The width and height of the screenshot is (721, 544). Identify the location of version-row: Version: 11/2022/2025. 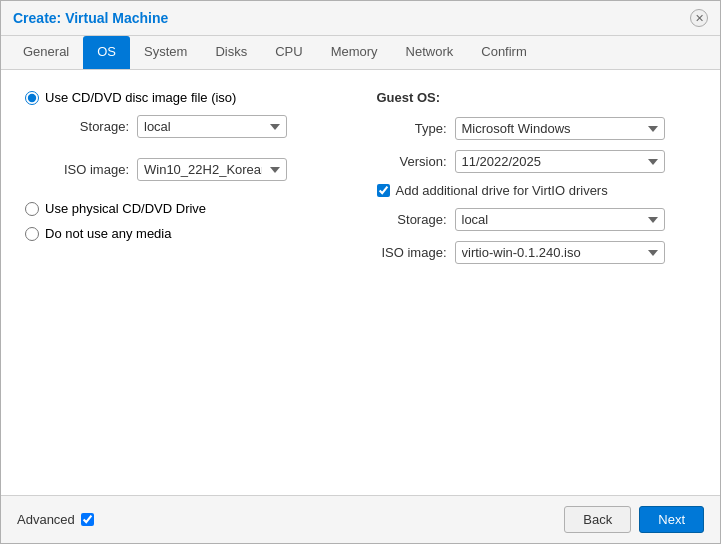
(537, 162).